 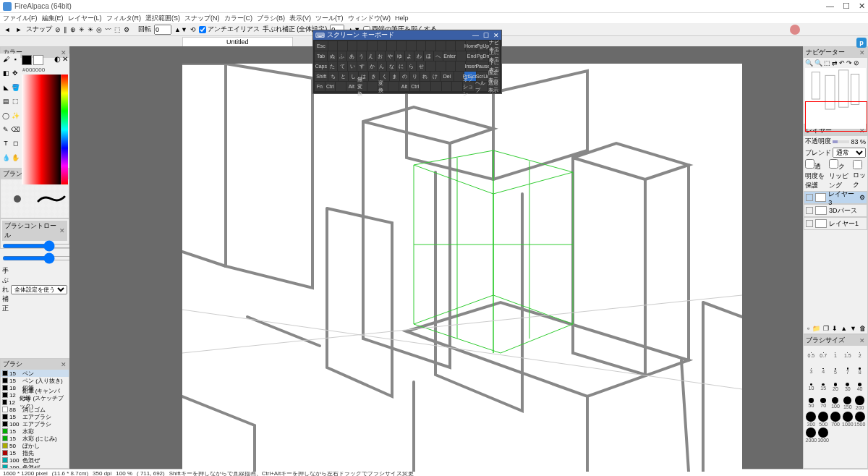 What do you see at coordinates (812, 403) in the screenshot?
I see `brush-size-cell: 50` at bounding box center [812, 403].